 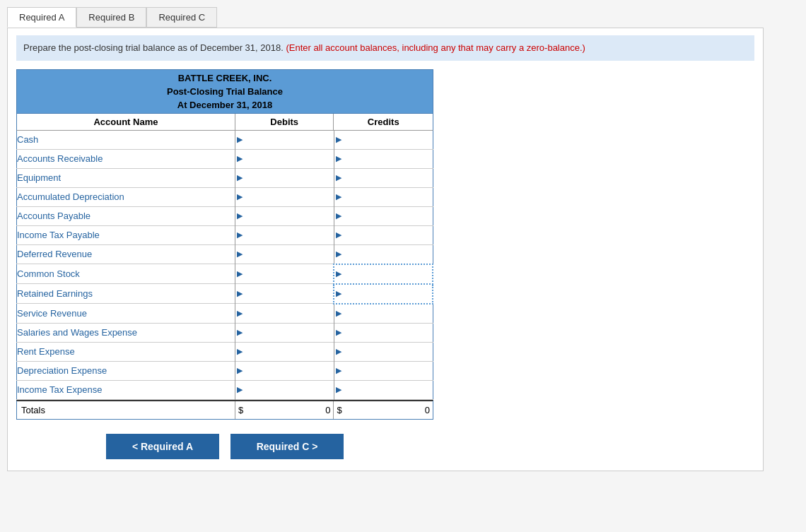 I want to click on credit-total-value: 0, so click(x=387, y=410).